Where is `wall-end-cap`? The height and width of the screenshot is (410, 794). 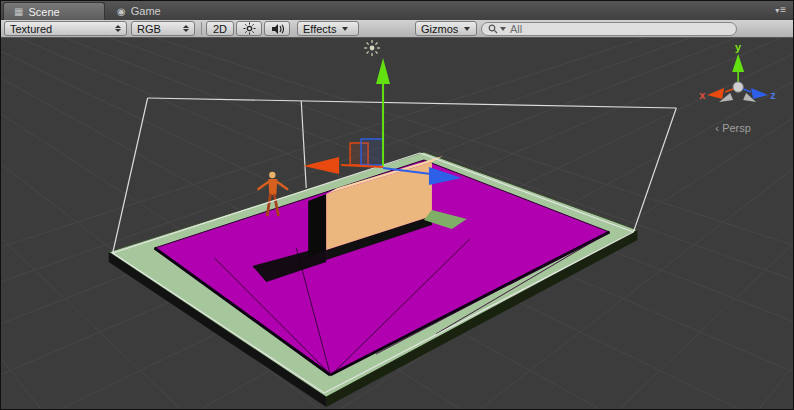
wall-end-cap is located at coordinates (317, 226).